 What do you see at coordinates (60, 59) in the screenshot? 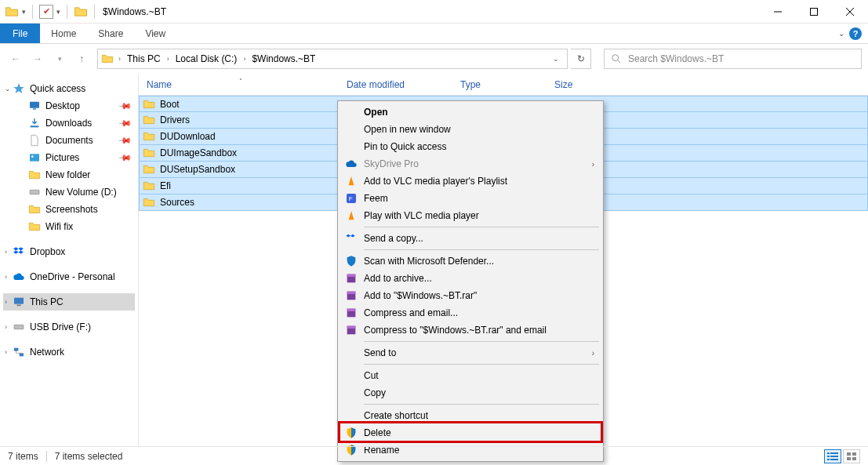
I see `recent-dropdown-icon: ▾` at bounding box center [60, 59].